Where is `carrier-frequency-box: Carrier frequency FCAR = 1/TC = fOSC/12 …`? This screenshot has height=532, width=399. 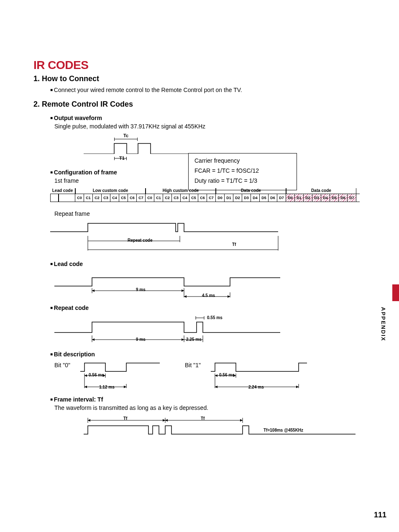
carrier-frequency-box: Carrier frequency FCAR = 1/TC = fOSC/12 … is located at coordinates (243, 171).